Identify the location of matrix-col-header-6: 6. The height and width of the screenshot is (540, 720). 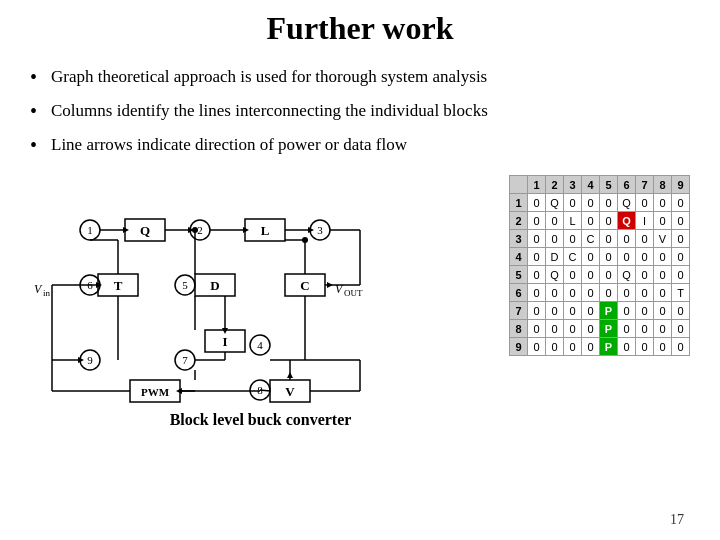
(627, 185).